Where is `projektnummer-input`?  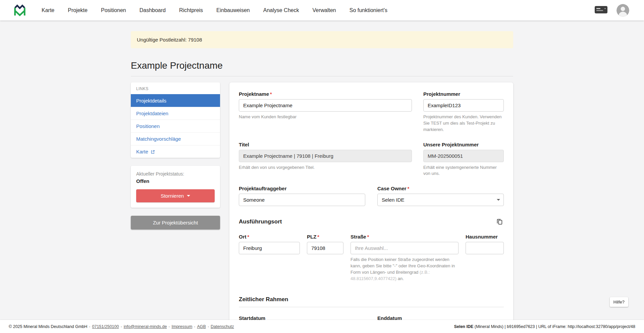 projektnummer-input is located at coordinates (464, 105).